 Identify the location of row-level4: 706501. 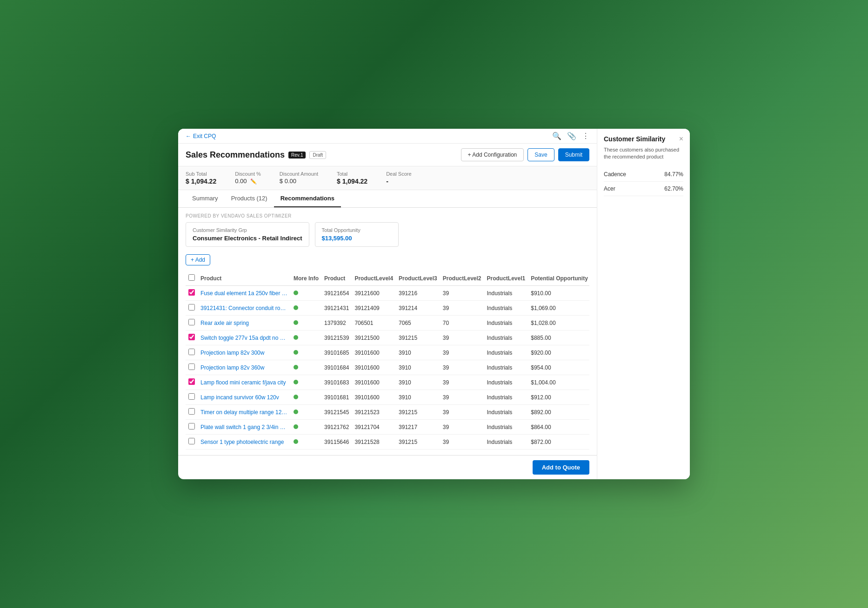
(374, 323).